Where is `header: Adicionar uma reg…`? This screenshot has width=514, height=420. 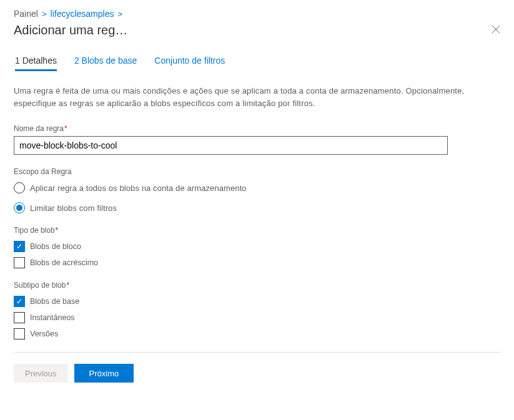
header: Adicionar uma reg… is located at coordinates (257, 30).